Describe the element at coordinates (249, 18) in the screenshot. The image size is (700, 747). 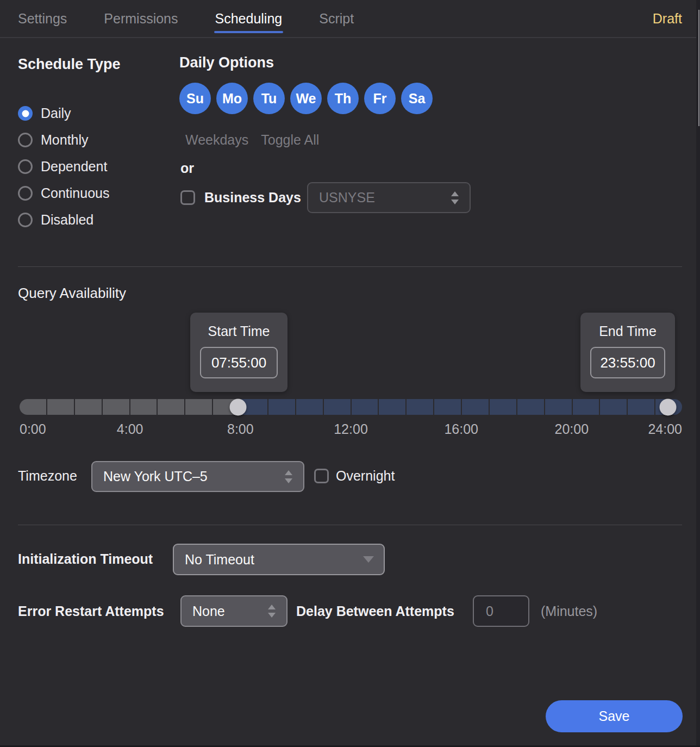
I see `tab-scheduling: Scheduling` at that location.